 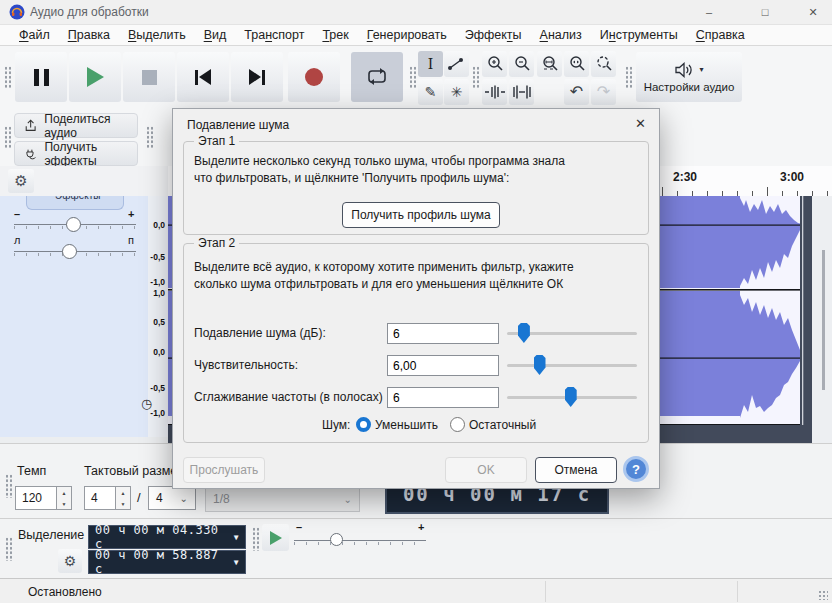 What do you see at coordinates (75, 203) in the screenshot?
I see `track-effects-button: Эффекты` at bounding box center [75, 203].